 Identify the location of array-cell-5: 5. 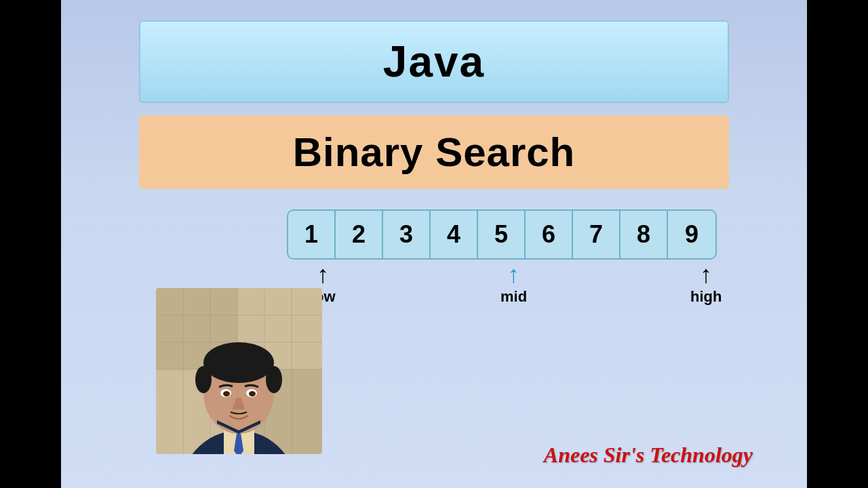
(502, 235).